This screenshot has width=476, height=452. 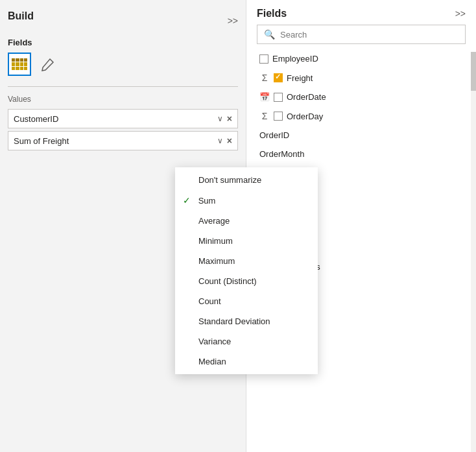 I want to click on list-item: EmployeeID, so click(x=364, y=58).